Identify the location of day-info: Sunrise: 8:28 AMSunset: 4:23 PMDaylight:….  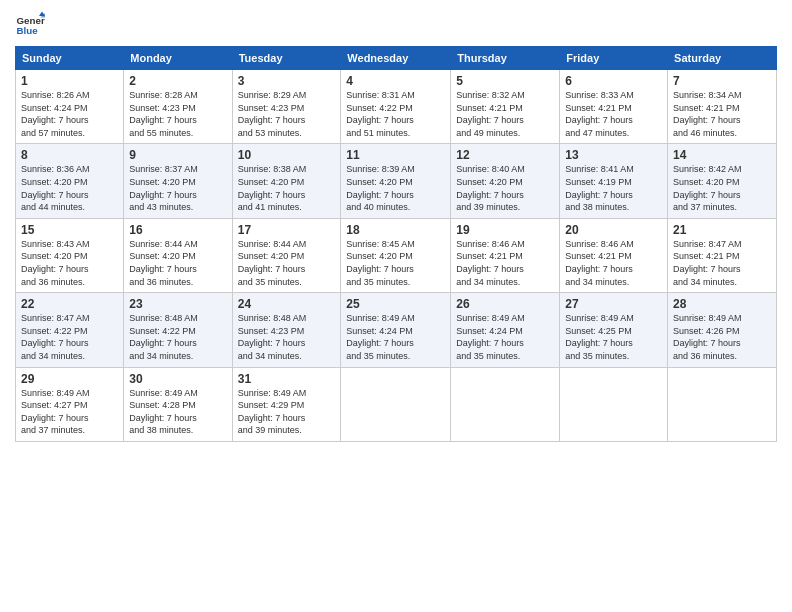
(178, 114).